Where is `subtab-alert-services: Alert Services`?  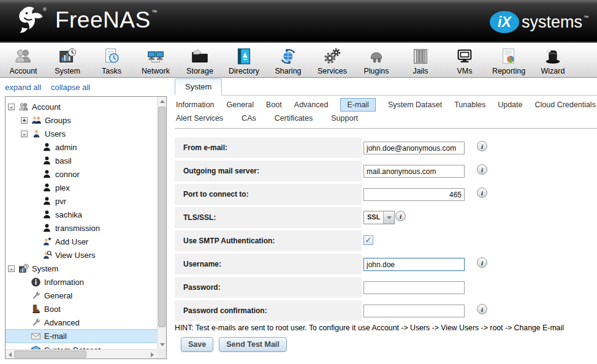
subtab-alert-services: Alert Services is located at coordinates (200, 118).